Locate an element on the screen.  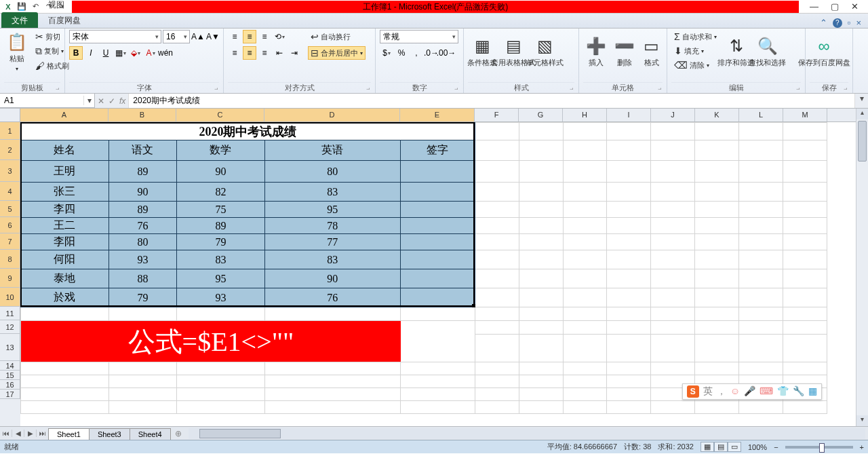
col-header-G: G is located at coordinates (541, 115).